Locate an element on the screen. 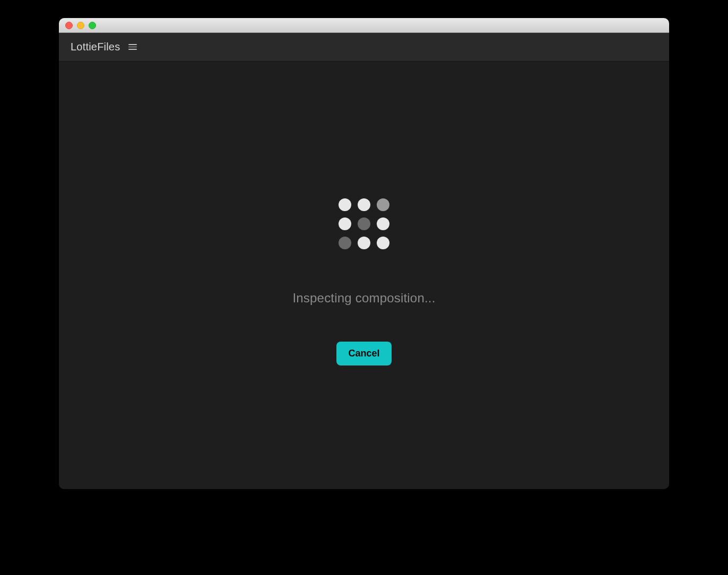 The image size is (728, 575). hamburger-icon is located at coordinates (133, 47).